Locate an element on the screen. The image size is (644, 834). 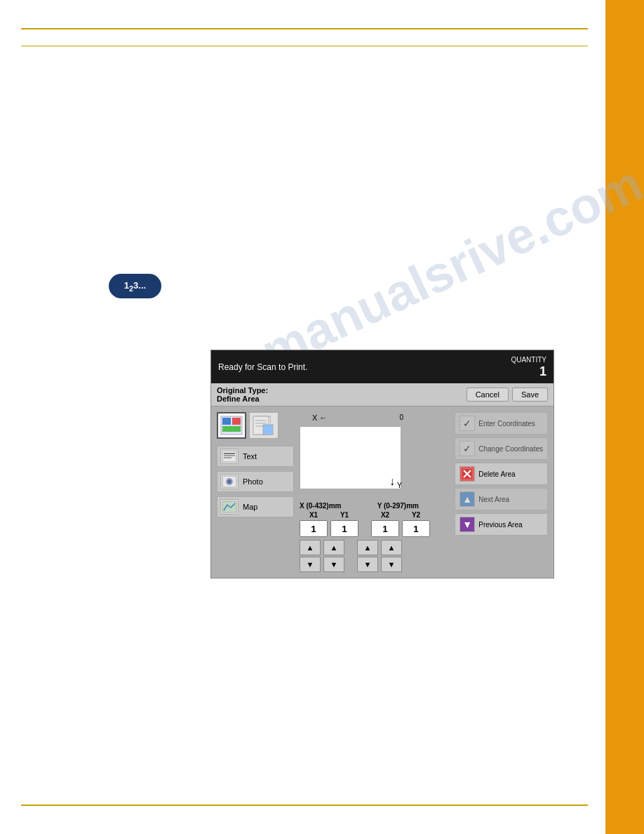
next-area-icon: ▲ is located at coordinates (467, 499).